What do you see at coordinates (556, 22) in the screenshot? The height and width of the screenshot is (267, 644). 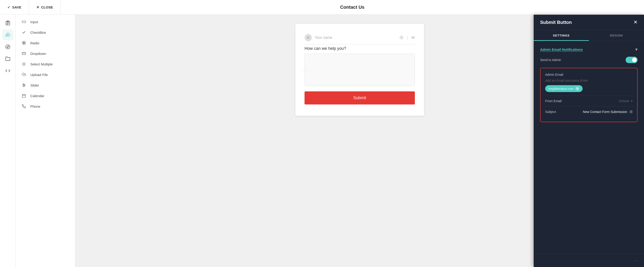 I see `panel-title: Submit Button` at bounding box center [556, 22].